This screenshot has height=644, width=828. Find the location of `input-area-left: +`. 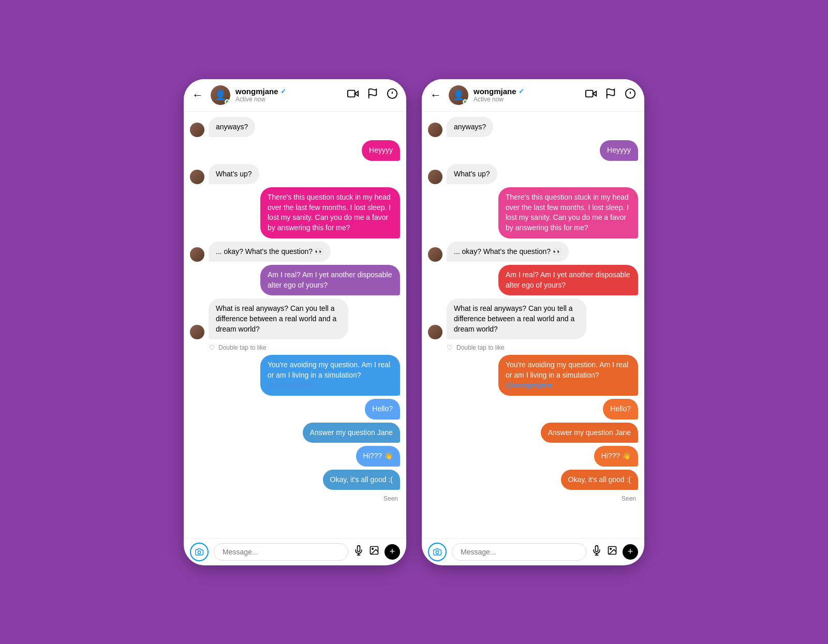

input-area-left: + is located at coordinates (295, 551).